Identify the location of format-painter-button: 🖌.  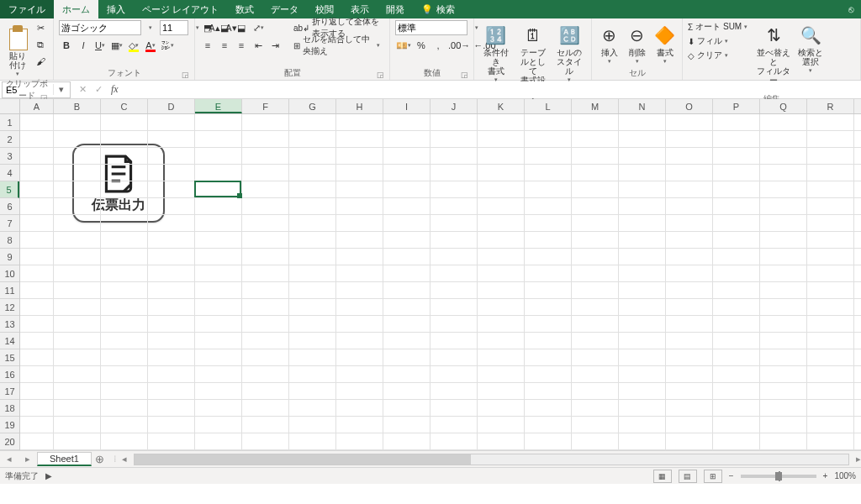
(40, 61).